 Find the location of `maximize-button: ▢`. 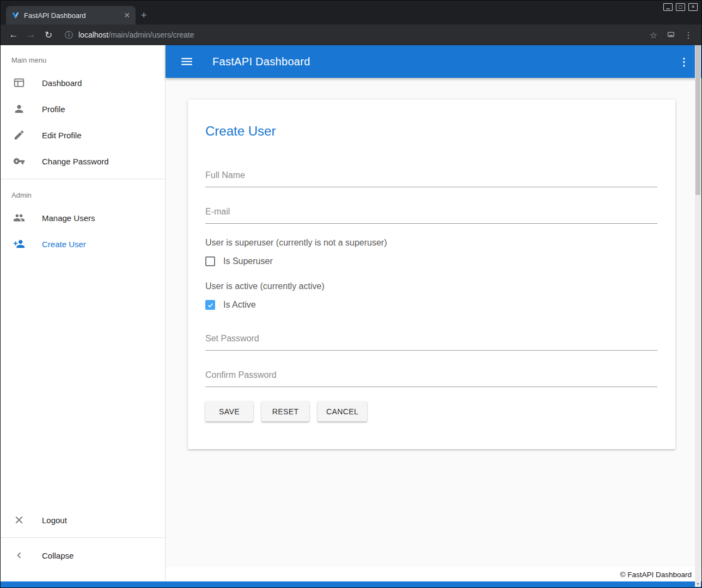

maximize-button: ▢ is located at coordinates (681, 7).